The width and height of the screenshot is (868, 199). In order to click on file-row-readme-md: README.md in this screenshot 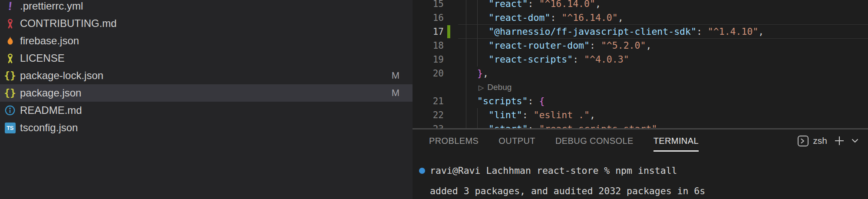, I will do `click(206, 110)`.